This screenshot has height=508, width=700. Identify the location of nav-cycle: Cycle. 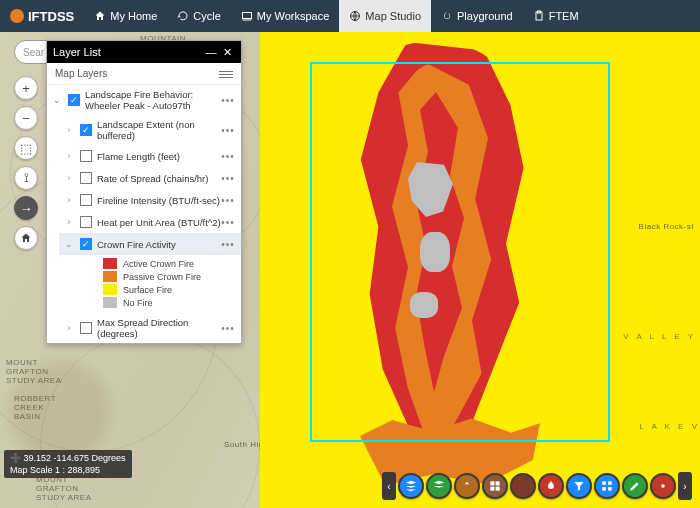
(199, 16).